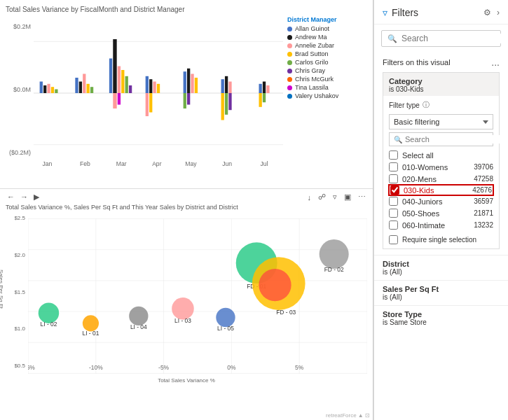 The width and height of the screenshot is (508, 420). Describe the element at coordinates (441, 213) in the screenshot. I see `category-item-4: 050-Shoes 21871` at that location.